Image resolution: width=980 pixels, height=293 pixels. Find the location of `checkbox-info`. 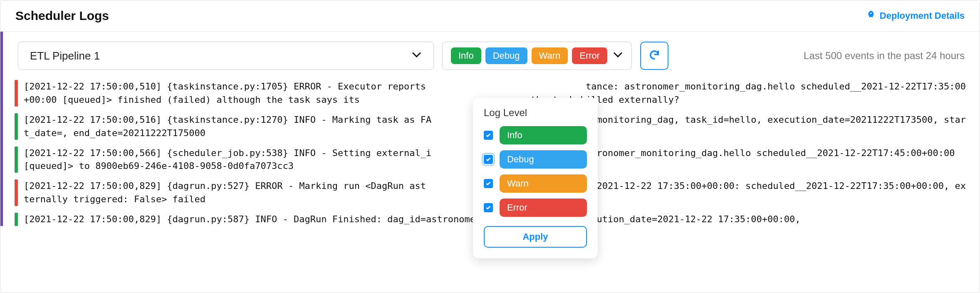

checkbox-info is located at coordinates (488, 135).